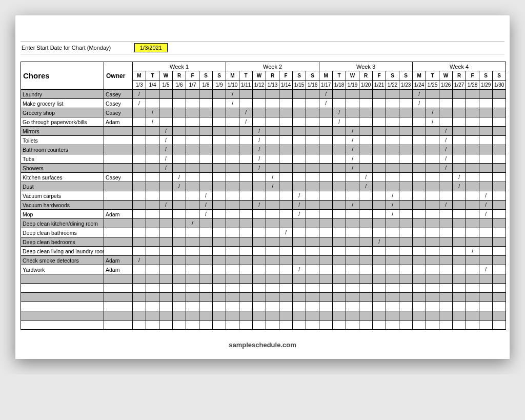 The height and width of the screenshot is (420, 525). I want to click on chore-name-cell: Check smoke detectors, so click(63, 261).